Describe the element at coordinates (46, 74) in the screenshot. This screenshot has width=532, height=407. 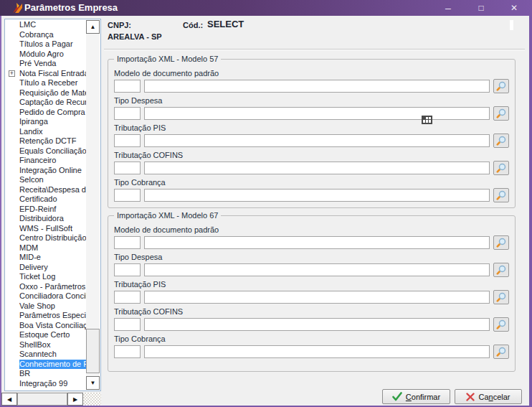
I see `sidebar-item: +Nota Fiscal Entrada` at that location.